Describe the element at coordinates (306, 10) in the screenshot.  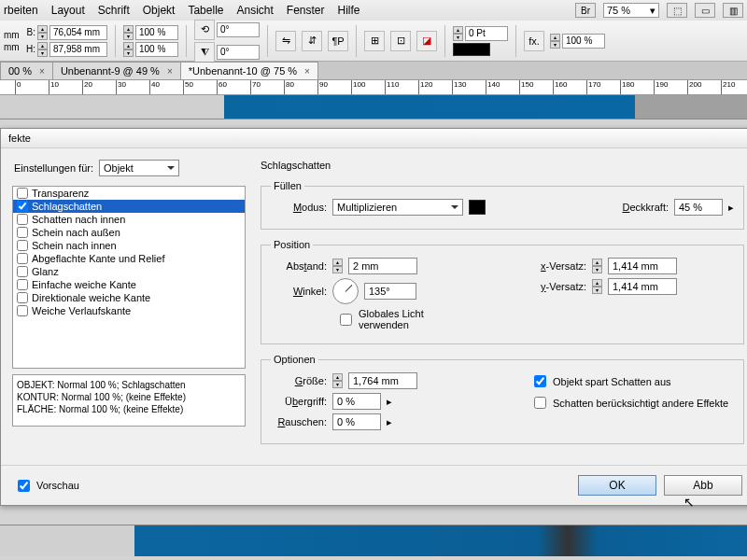
I see `menu-fenster: Fenster` at that location.